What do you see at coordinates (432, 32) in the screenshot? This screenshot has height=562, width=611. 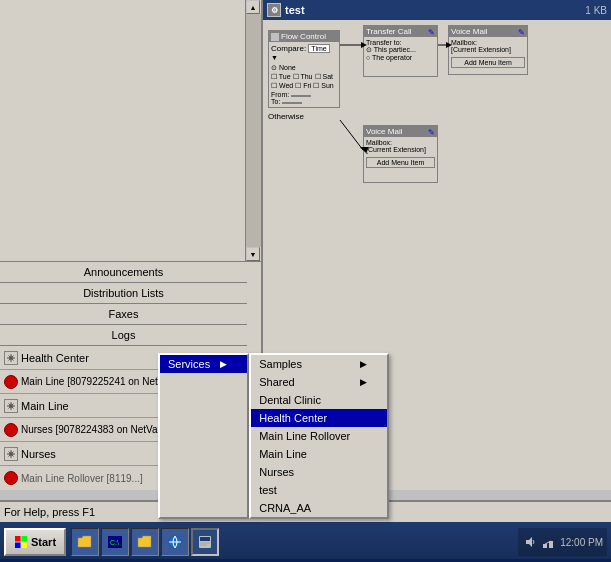 I see `transfer-call-edit: ✎` at bounding box center [432, 32].